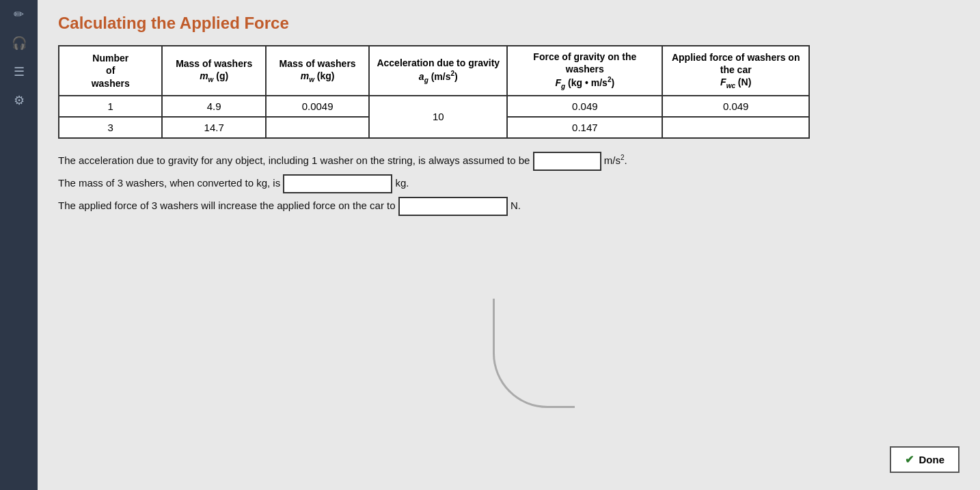 The image size is (980, 490). Describe the element at coordinates (169, 183) in the screenshot. I see `line2-text: The mass of 3 washers, when converted to…` at that location.